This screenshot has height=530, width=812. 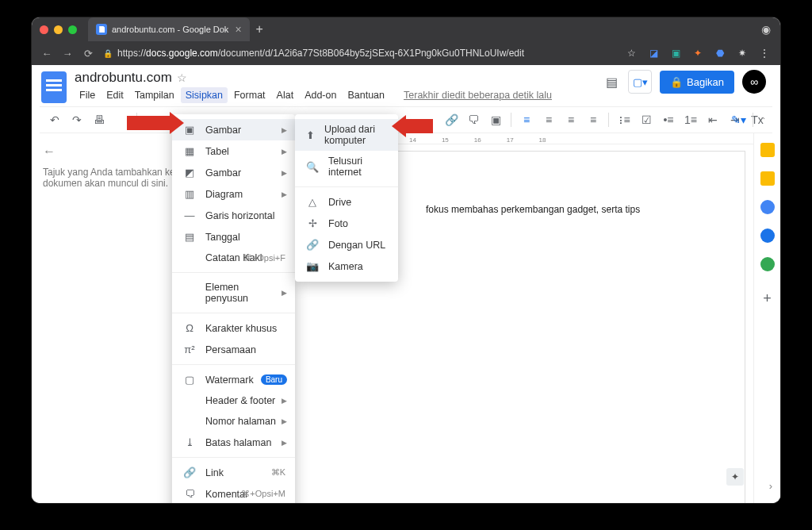 I want to click on editing-mode-icon: ✎▾, so click(x=739, y=120).